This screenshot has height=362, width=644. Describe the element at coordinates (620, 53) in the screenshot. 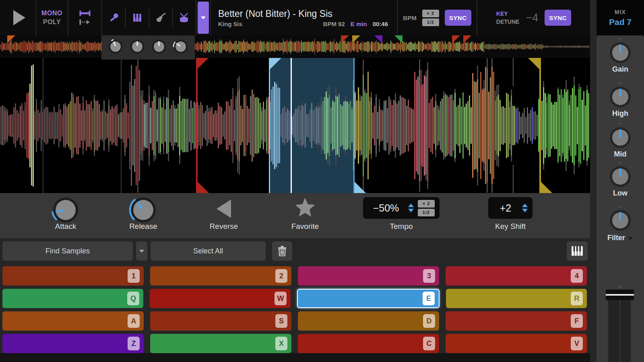

I see `gain-knob` at that location.